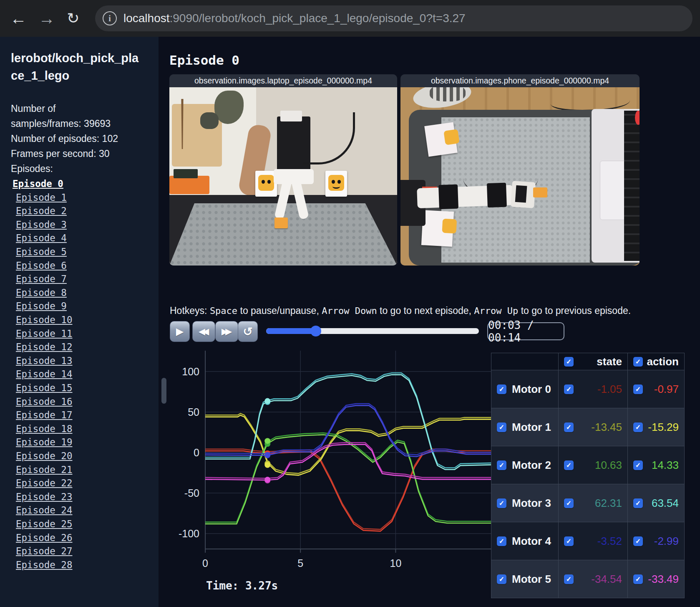 The width and height of the screenshot is (700, 607). Describe the element at coordinates (632, 186) in the screenshot. I see `laptop-keyboard` at that location.